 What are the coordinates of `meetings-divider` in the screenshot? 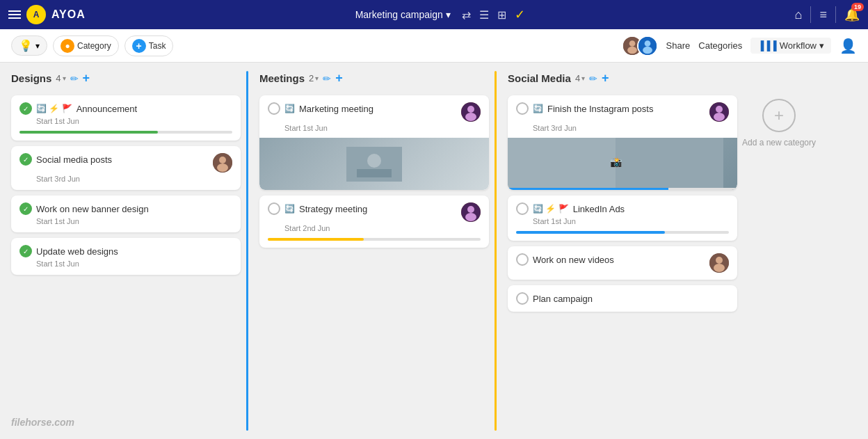 It's located at (498, 250).